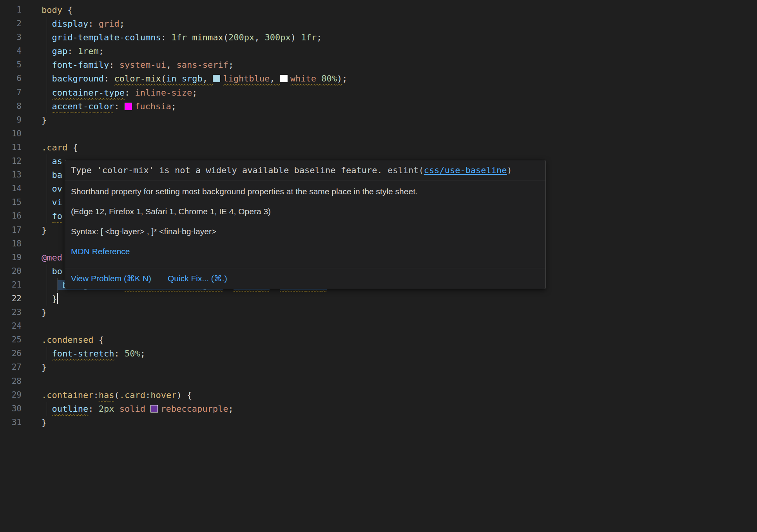 The height and width of the screenshot is (532, 757). What do you see at coordinates (52, 10) in the screenshot?
I see `code-token: body` at bounding box center [52, 10].